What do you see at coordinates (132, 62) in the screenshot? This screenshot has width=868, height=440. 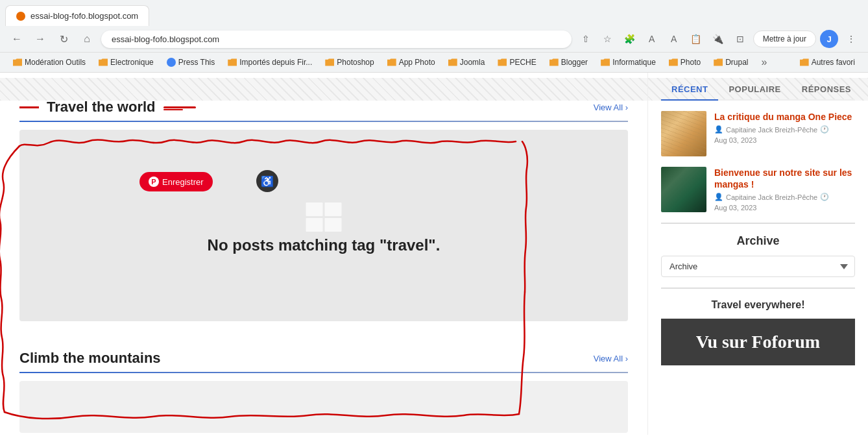 I see `bookmark-label: Electronique` at bounding box center [132, 62].